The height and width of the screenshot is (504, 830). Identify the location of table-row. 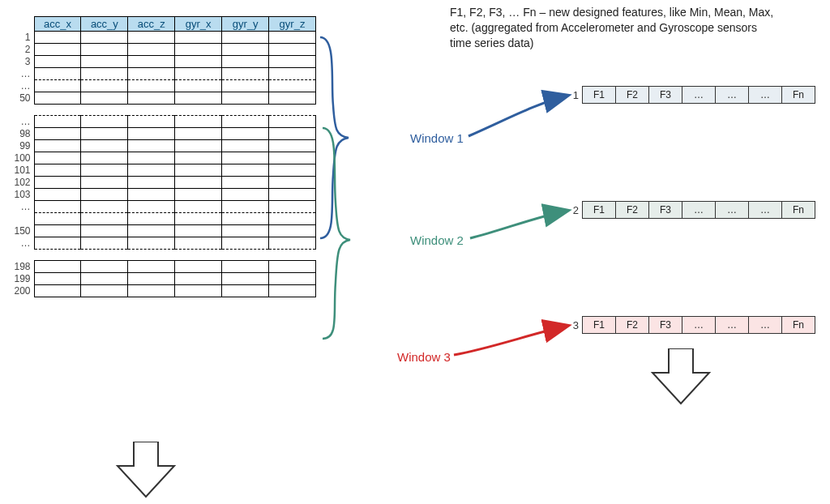
(162, 255).